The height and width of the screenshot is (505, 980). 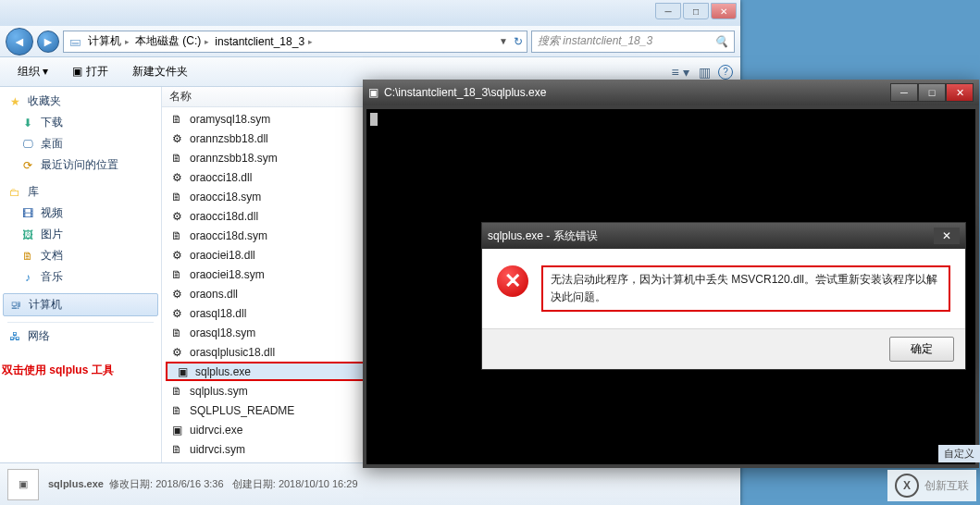 I want to click on status-mod-label: 修改日期:, so click(x=131, y=484).